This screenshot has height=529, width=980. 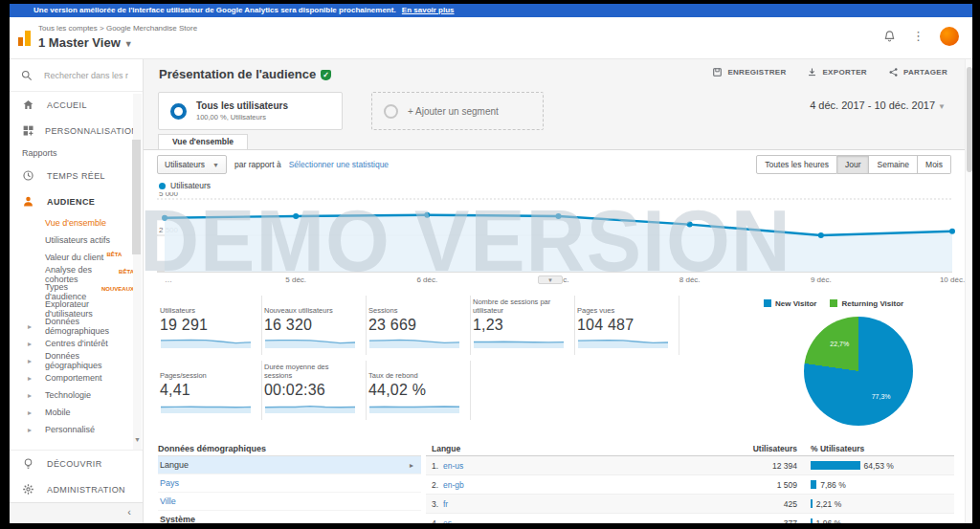 I want to click on more-options-kebab-icon: ⋮, so click(x=919, y=36).